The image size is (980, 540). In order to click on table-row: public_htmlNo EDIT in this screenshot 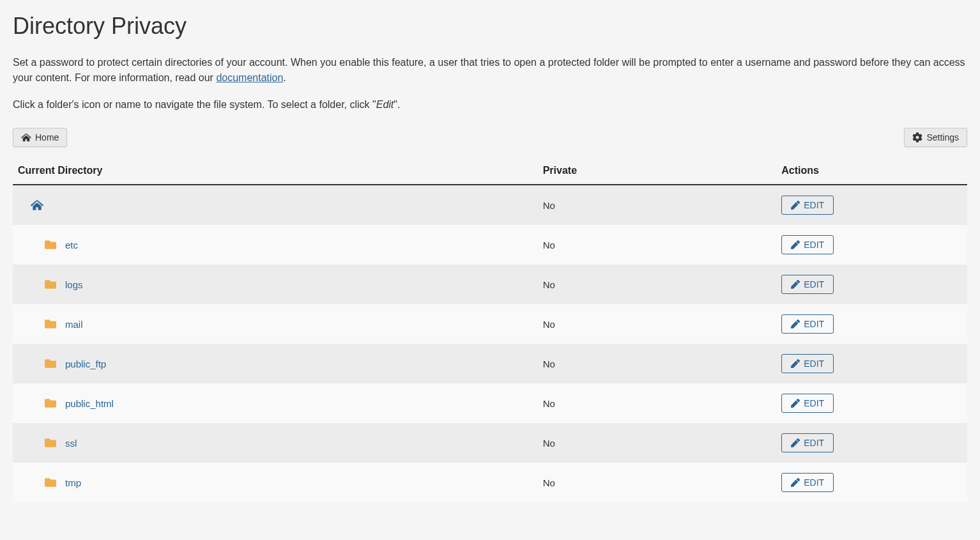, I will do `click(490, 403)`.